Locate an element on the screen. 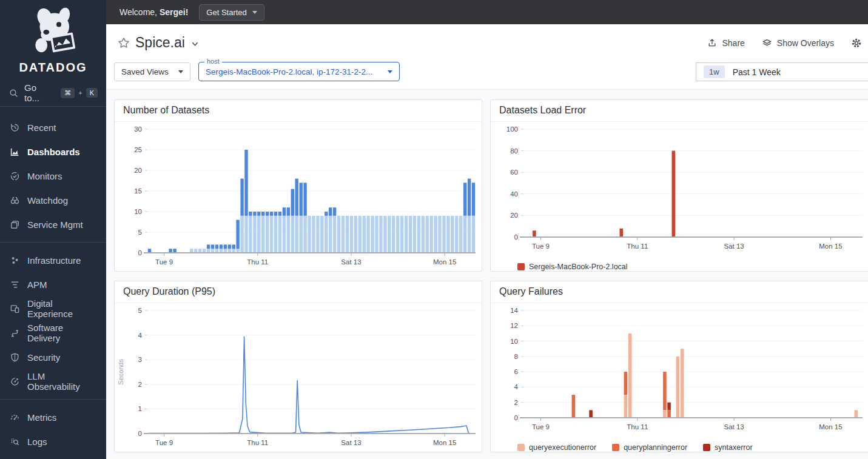  sidebar-item-metrics: Metrics is located at coordinates (53, 417).